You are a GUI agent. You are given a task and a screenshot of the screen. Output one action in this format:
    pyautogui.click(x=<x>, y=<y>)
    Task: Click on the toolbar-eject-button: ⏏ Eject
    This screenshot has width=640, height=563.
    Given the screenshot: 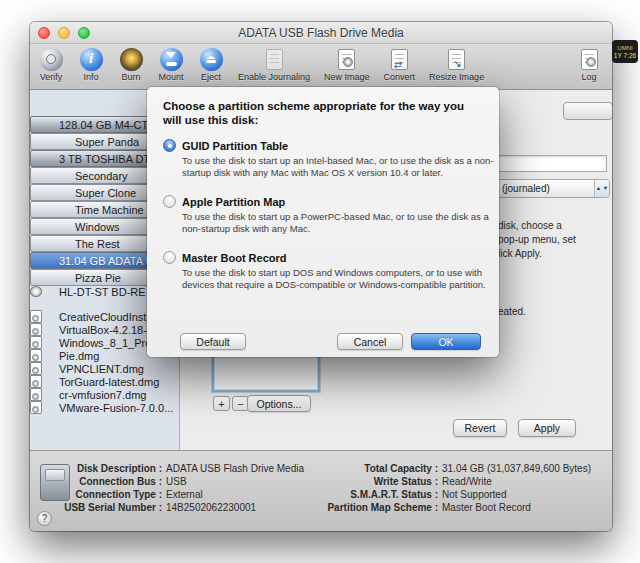 What is the action you would take?
    pyautogui.click(x=211, y=64)
    